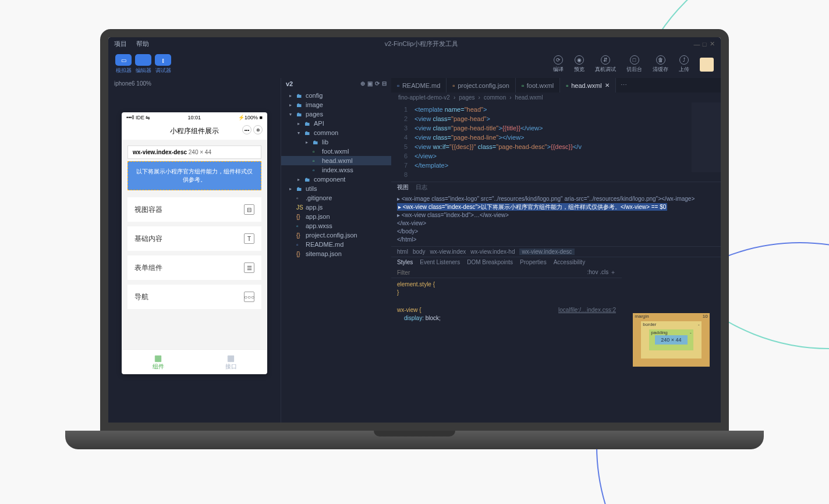 The image size is (829, 504). I want to click on dt-tab: 视图, so click(403, 187).